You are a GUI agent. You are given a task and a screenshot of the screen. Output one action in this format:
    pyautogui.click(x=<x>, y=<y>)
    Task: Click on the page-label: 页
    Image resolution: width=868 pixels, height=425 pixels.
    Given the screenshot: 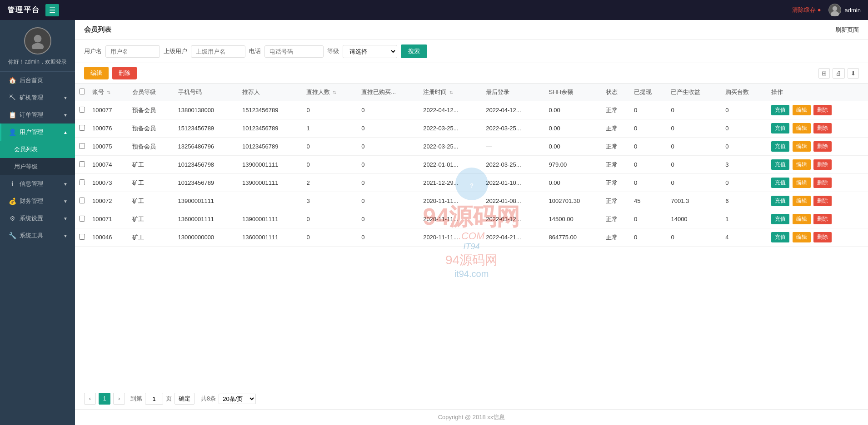 What is the action you would take?
    pyautogui.click(x=169, y=399)
    